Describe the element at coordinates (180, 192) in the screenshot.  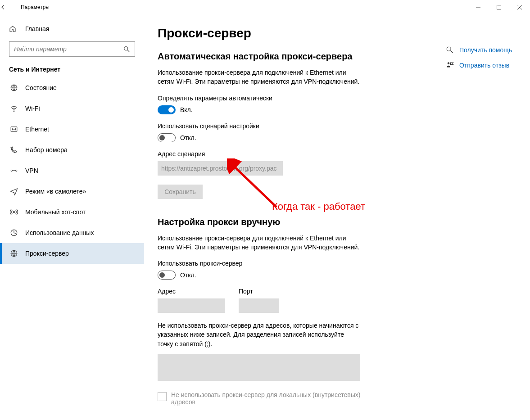
I see `save-button: Сохранить` at that location.